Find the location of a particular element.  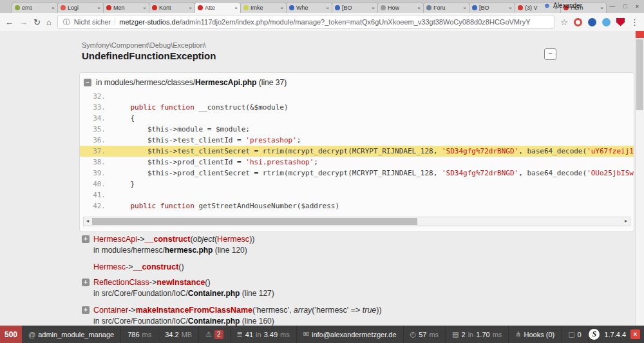

bookmark-star-icon: ☆ is located at coordinates (564, 22).